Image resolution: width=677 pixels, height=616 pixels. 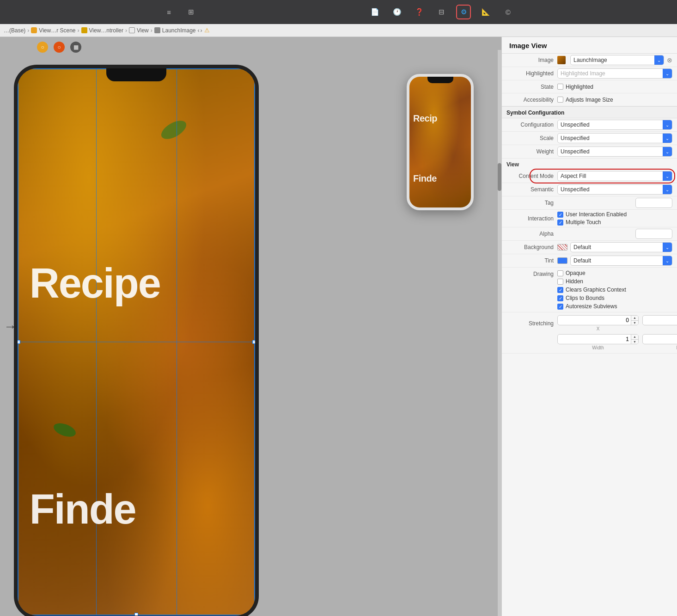 I want to click on stretch-x-input, so click(x=594, y=320).